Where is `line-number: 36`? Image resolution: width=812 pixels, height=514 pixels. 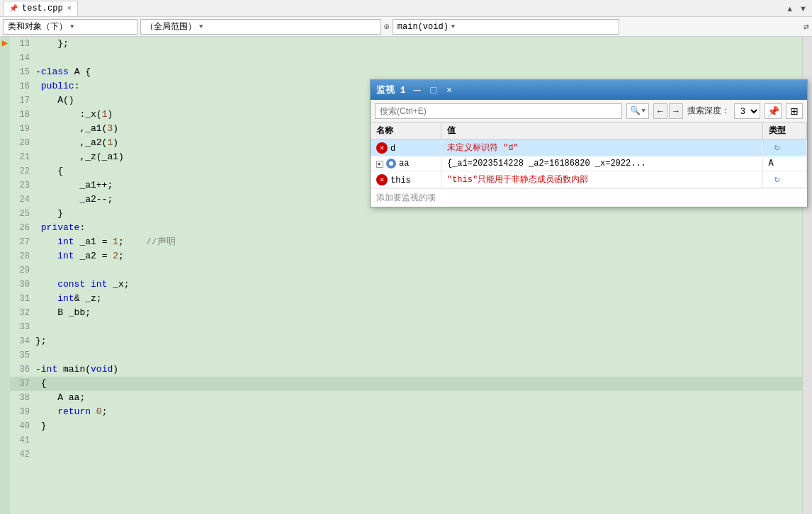 line-number: 36 is located at coordinates (23, 370).